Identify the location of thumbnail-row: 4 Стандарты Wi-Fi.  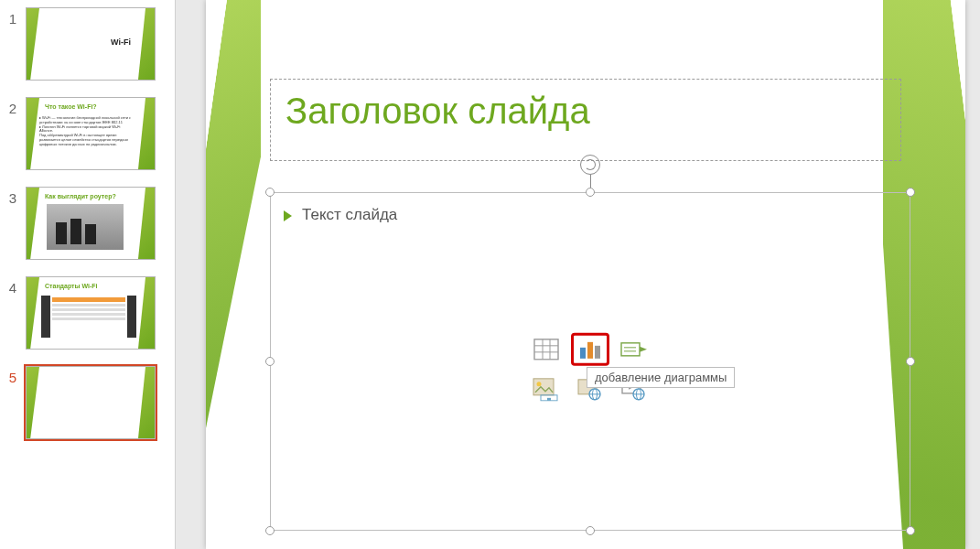
(88, 313).